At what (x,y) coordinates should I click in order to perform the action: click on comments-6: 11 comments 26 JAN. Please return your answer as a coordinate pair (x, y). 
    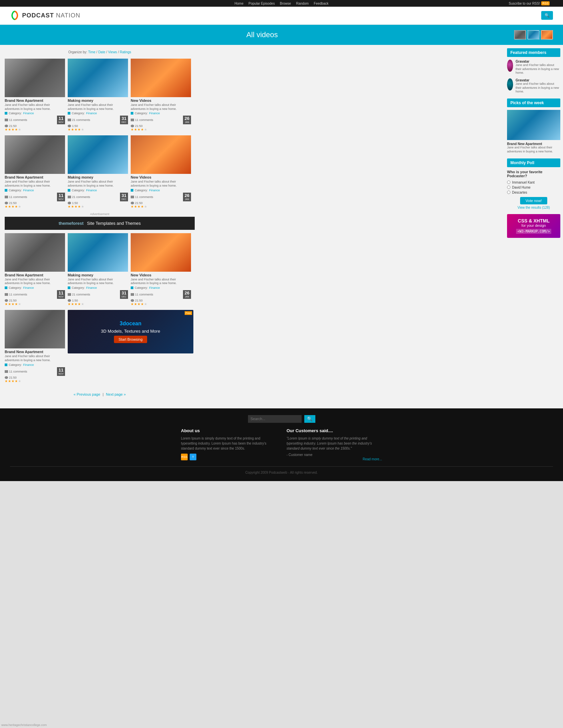
    Looking at the image, I should click on (161, 197).